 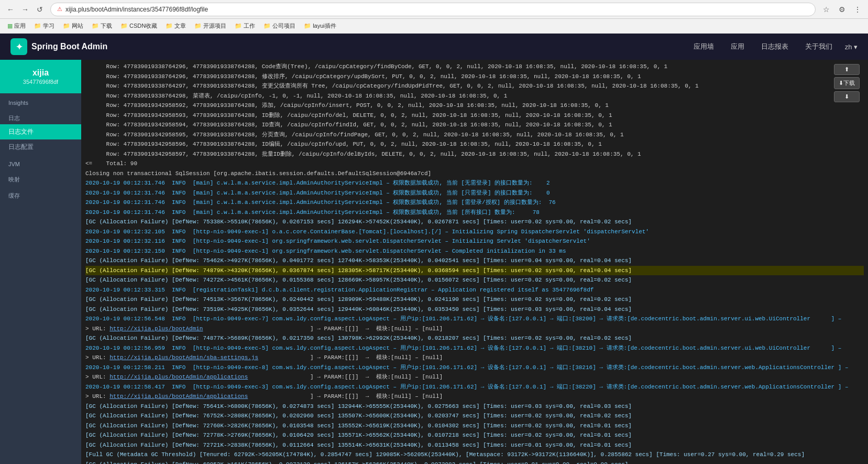 What do you see at coordinates (433, 9) in the screenshot?
I see `address-bar: ⚠ xijia.plus/bootAdmin/instances/3547769…` at bounding box center [433, 9].